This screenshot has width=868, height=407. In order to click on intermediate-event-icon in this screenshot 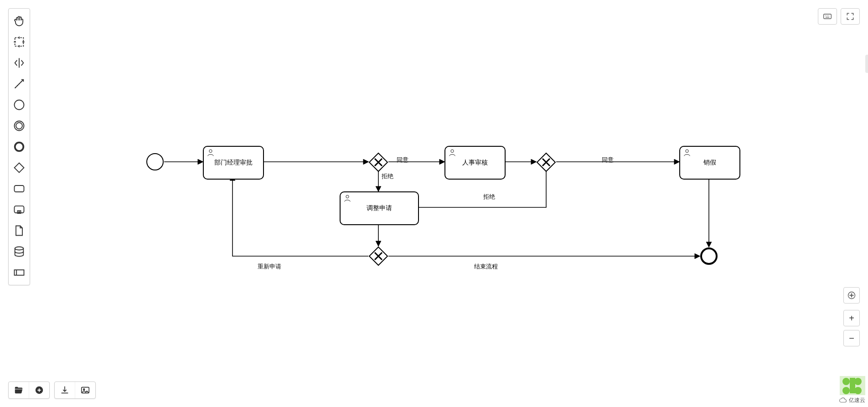, I will do `click(19, 126)`.